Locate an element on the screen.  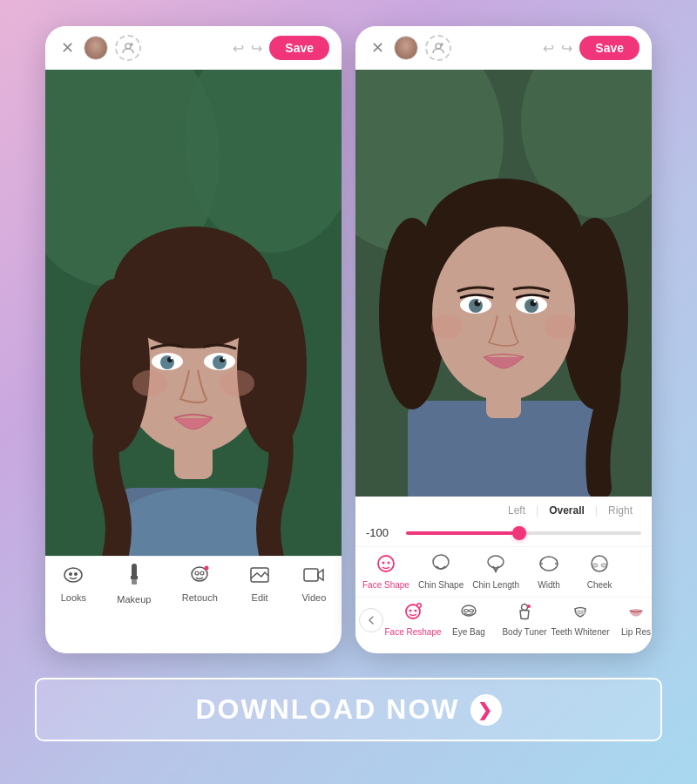
cheek-icon is located at coordinates (599, 566).